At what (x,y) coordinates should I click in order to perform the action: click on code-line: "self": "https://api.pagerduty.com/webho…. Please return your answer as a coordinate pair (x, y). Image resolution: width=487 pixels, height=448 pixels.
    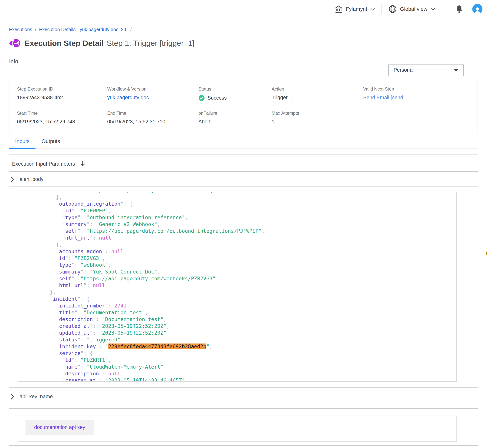
    Looking at the image, I should click on (247, 279).